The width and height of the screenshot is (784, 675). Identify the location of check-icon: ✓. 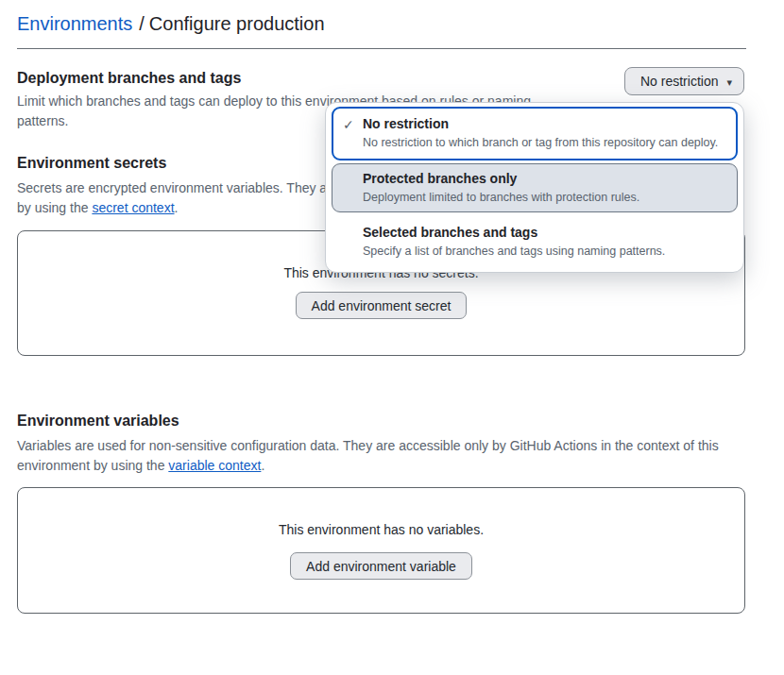
(349, 125).